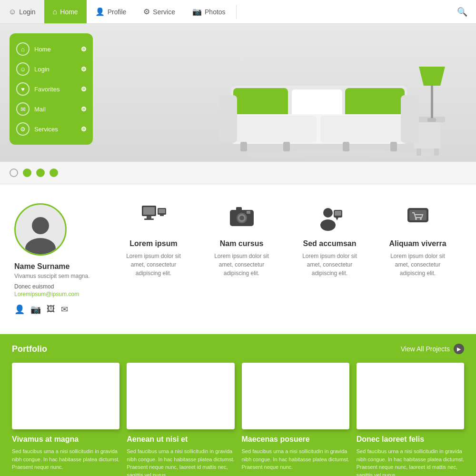 Image resolution: width=476 pixels, height=476 pixels. What do you see at coordinates (40, 233) in the screenshot?
I see `avatar-svg` at bounding box center [40, 233].